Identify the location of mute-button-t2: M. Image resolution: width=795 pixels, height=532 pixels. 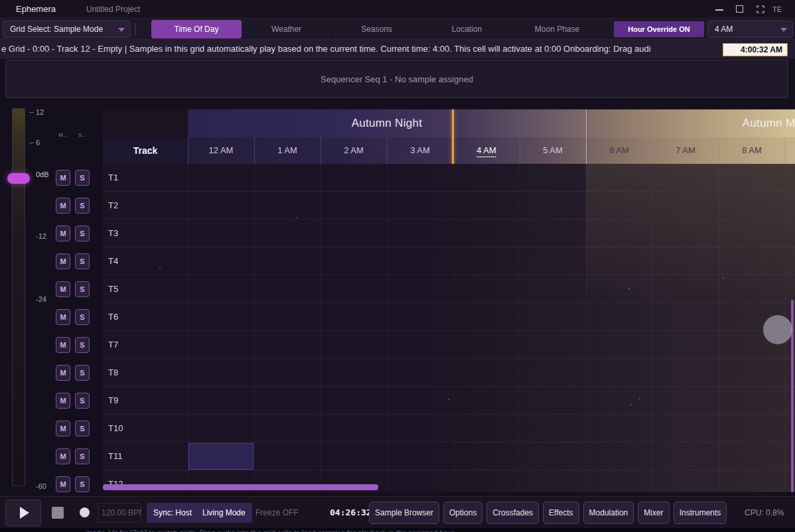
(63, 206).